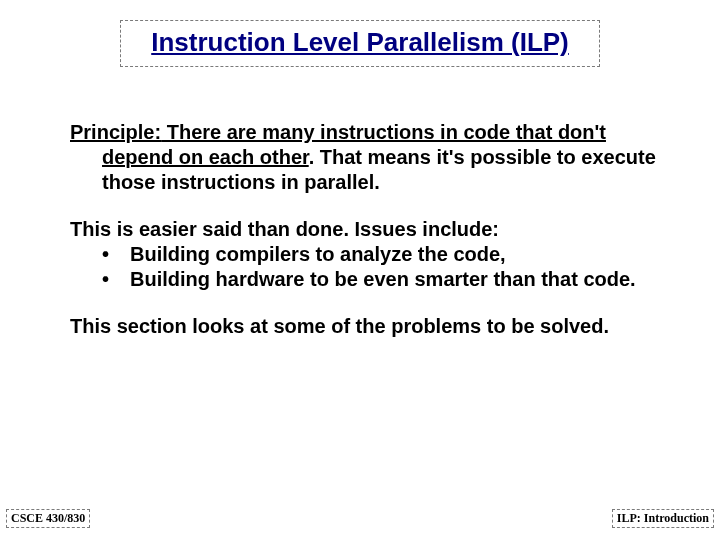 The image size is (720, 540). What do you see at coordinates (360, 44) in the screenshot?
I see `title-box: Instruction Level Parallelism (ILP)` at bounding box center [360, 44].